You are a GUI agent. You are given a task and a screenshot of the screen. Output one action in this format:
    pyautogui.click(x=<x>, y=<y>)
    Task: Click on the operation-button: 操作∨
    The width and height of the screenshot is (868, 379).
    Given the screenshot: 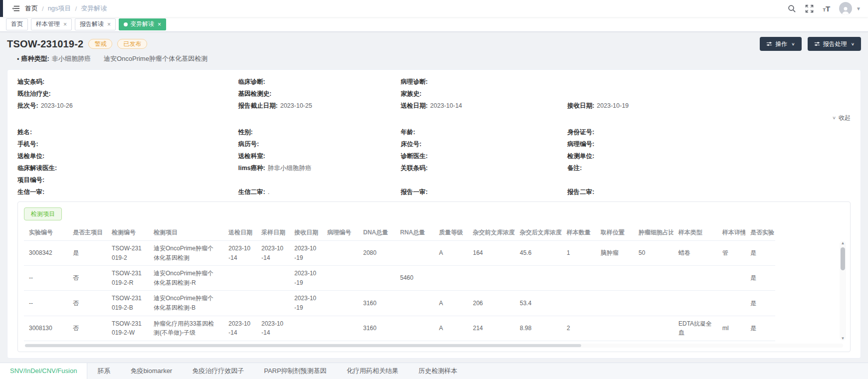 What is the action you would take?
    pyautogui.click(x=780, y=44)
    